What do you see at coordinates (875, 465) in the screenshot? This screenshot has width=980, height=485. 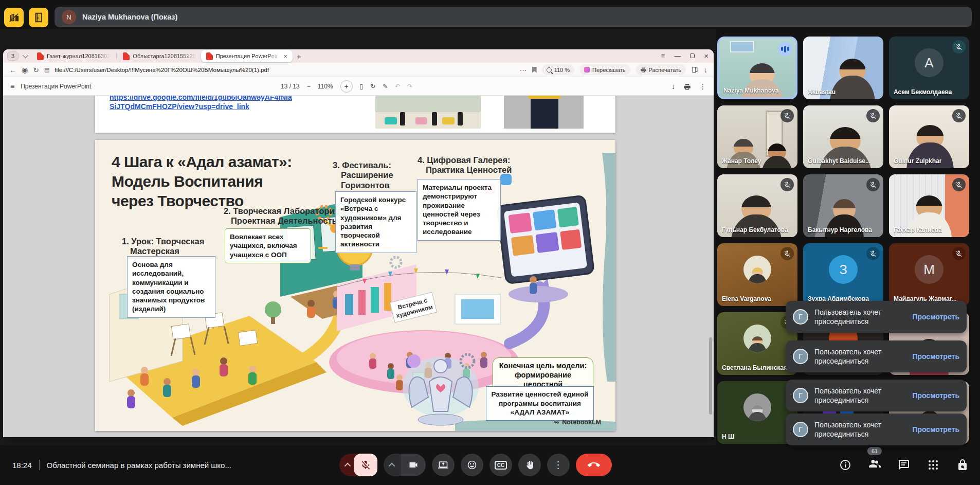 I see `people-panel-button: 61` at bounding box center [875, 465].